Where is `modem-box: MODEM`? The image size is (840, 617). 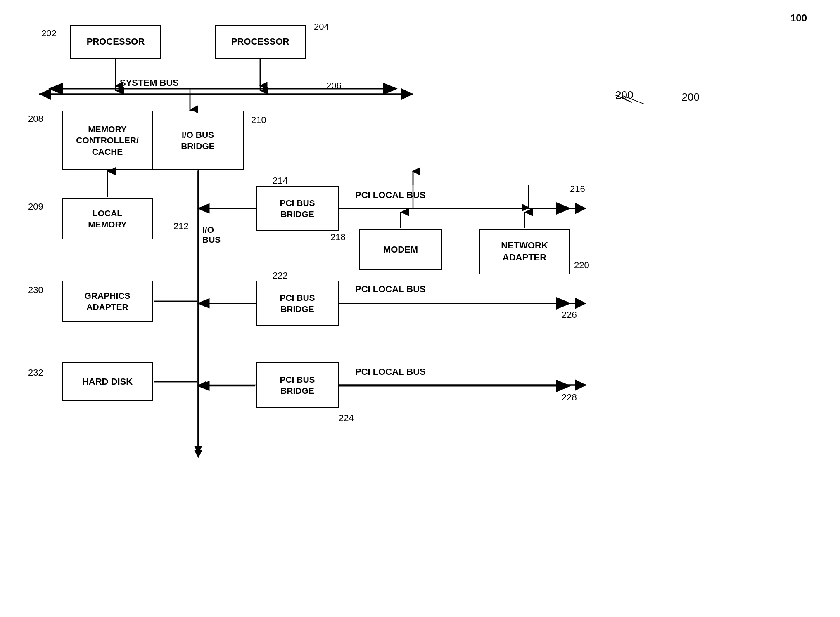 modem-box: MODEM is located at coordinates (401, 250).